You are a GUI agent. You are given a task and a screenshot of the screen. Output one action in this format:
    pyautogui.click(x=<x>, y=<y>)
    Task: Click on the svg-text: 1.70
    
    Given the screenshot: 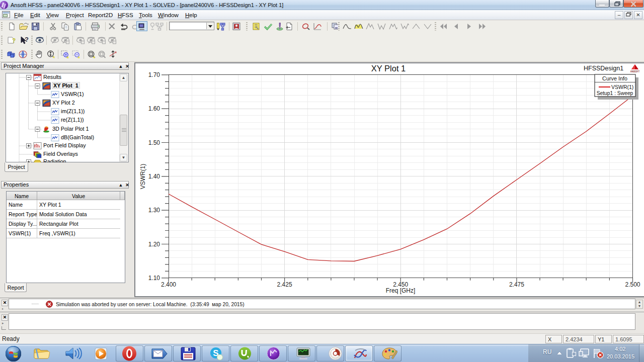 What is the action you would take?
    pyautogui.click(x=154, y=75)
    